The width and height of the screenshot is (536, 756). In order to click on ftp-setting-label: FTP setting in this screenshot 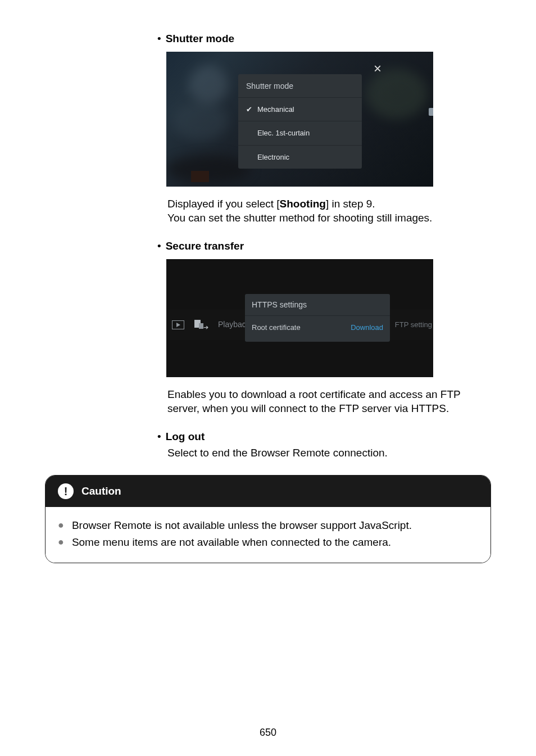, I will do `click(414, 325)`.